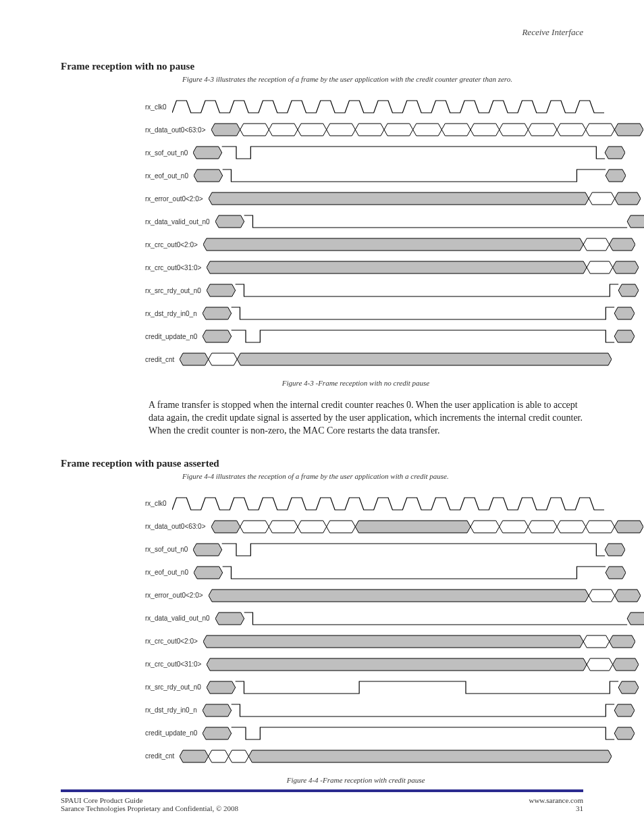 The width and height of the screenshot is (644, 834). I want to click on figure-2-label: Figure 4-4 -Frame reception with credit …, so click(356, 780).